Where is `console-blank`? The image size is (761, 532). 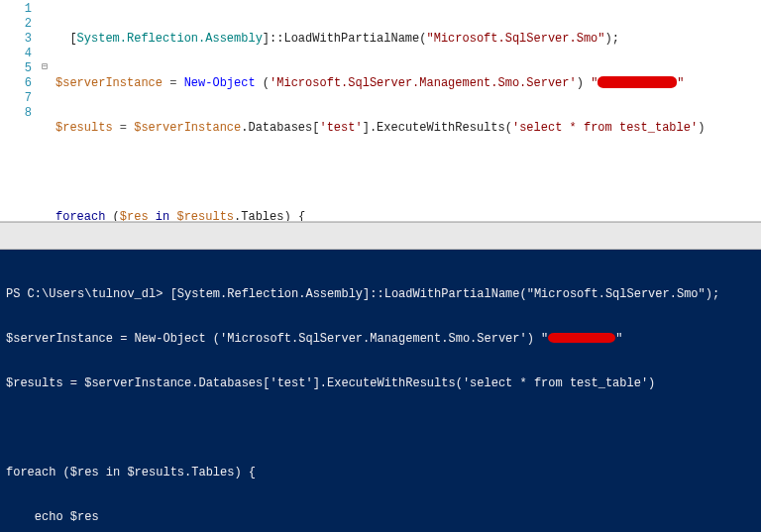 console-blank is located at coordinates (380, 428).